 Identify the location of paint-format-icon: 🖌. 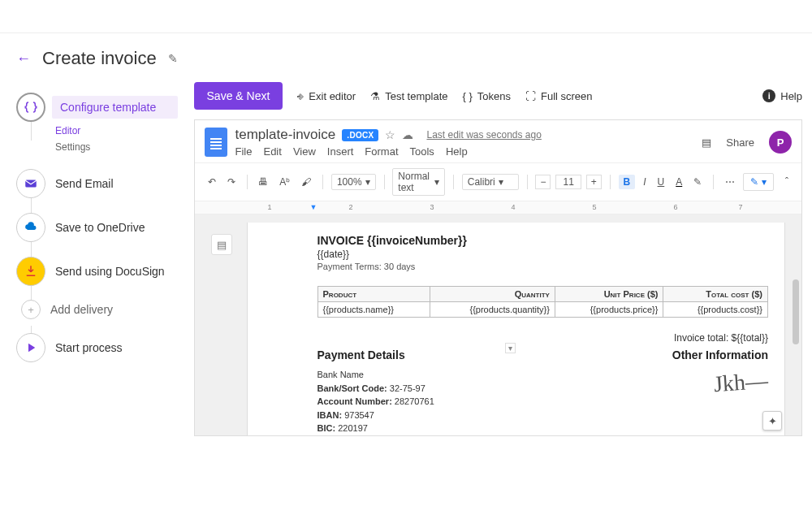
(306, 182).